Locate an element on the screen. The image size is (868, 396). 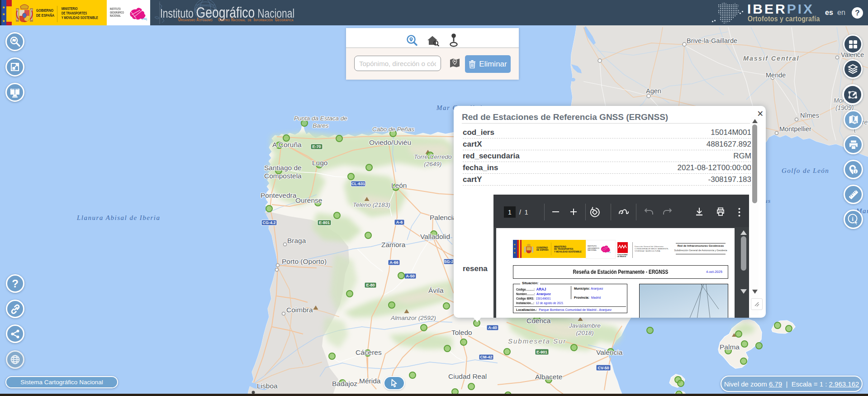
svg-text: i is located at coordinates (853, 219).